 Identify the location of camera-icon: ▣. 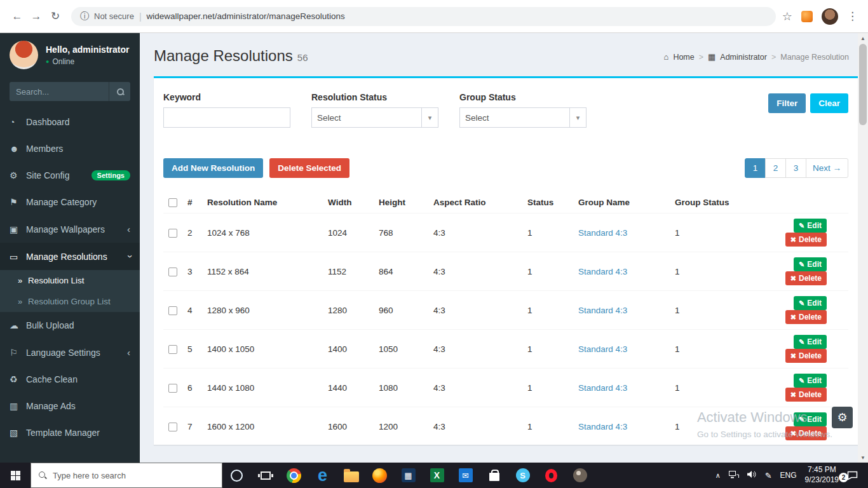
(18, 229).